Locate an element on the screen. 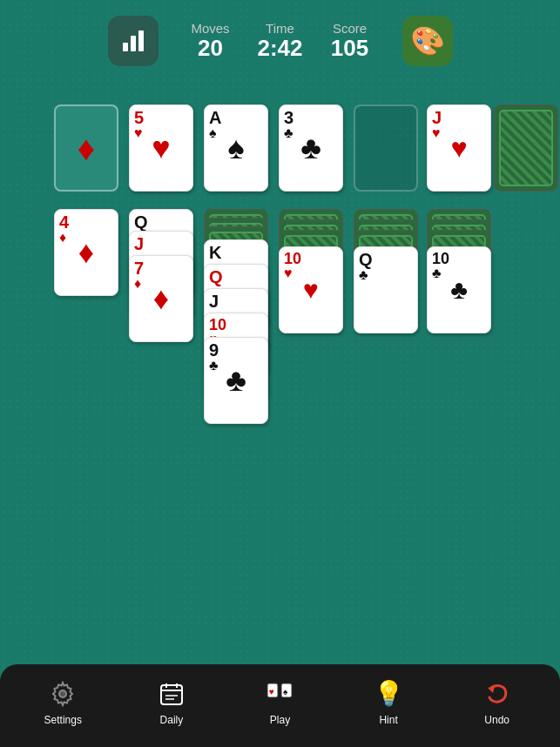  card-5-hearts: 5 ♥ ♥ is located at coordinates (161, 148).